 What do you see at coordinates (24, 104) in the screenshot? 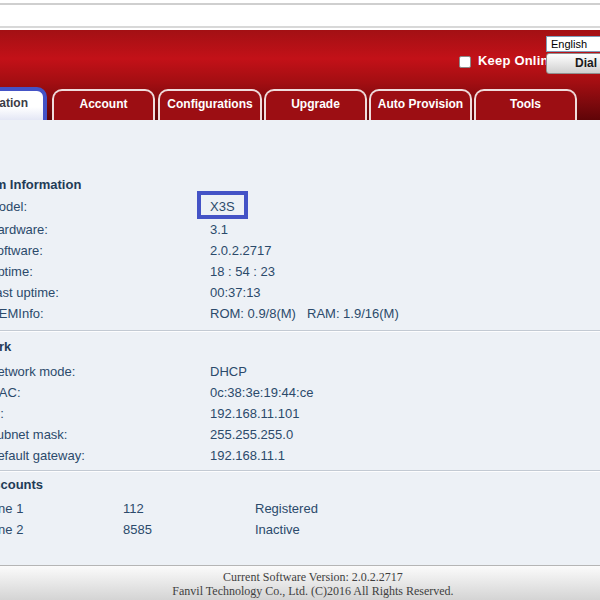
I see `tab-information: Information` at bounding box center [24, 104].